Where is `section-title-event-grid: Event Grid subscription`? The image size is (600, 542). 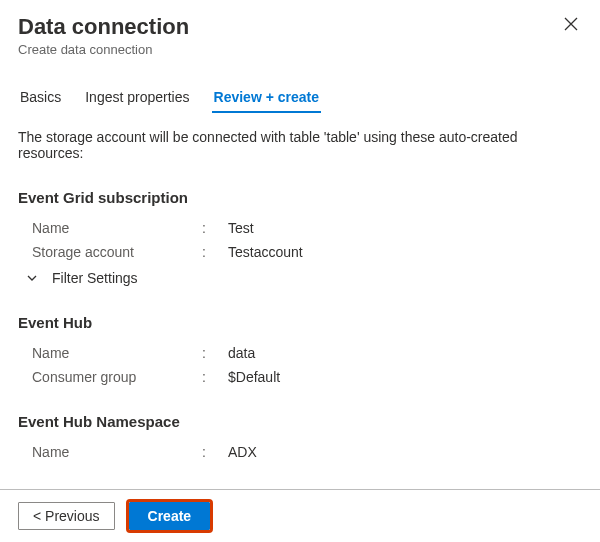
section-title-event-grid: Event Grid subscription is located at coordinates (300, 198).